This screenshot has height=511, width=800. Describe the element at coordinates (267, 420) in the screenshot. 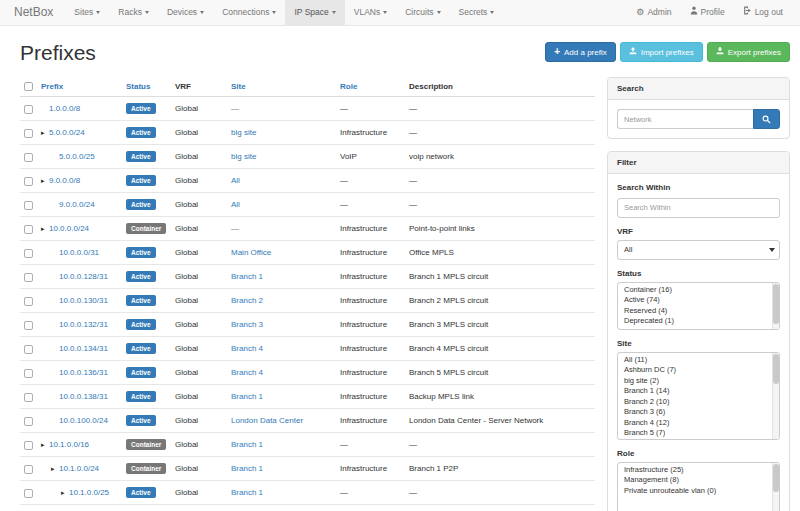

I see `site-link: London Data Center` at that location.